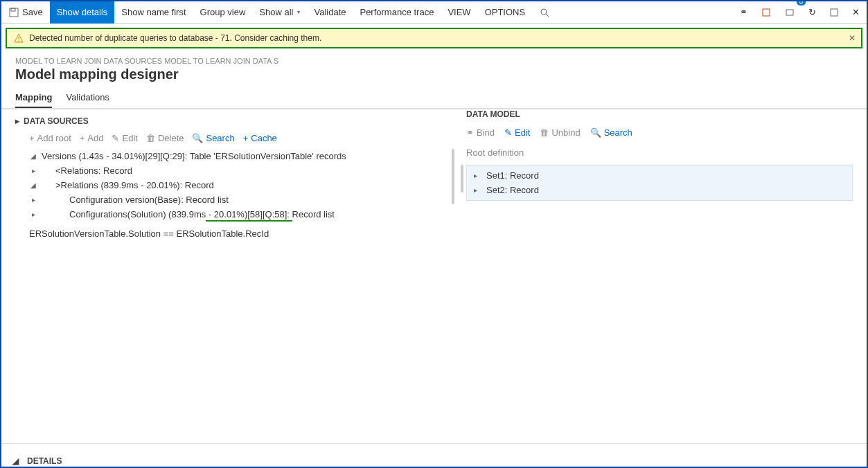  Describe the element at coordinates (506, 12) in the screenshot. I see `options-button: OPTIONS` at that location.